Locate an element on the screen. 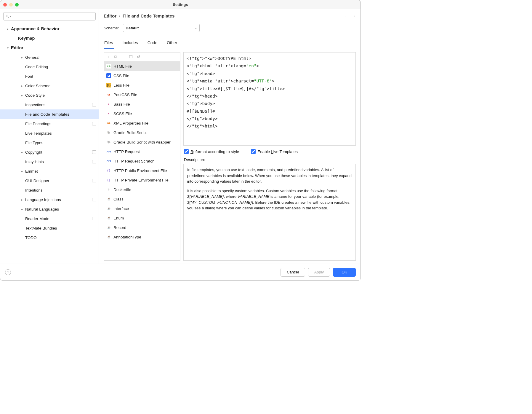  templates-tabs: FilesIncludesCodeOther is located at coordinates (230, 44).